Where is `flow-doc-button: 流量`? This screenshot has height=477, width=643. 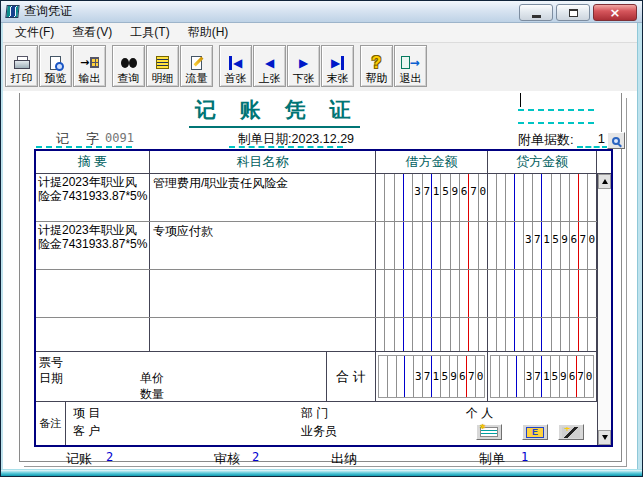
flow-doc-button: 流量 is located at coordinates (196, 66).